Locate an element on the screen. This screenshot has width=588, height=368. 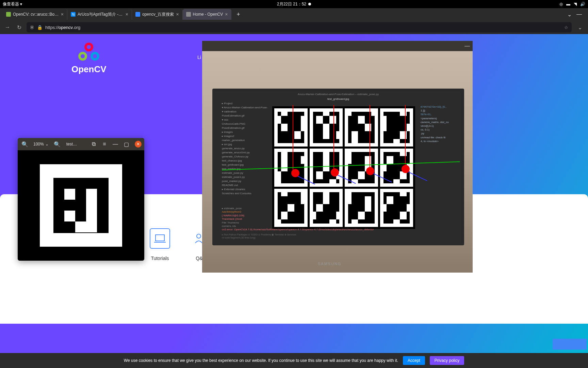
tab-0: OpenCV: cv::aruco::Board… × is located at coordinates (35, 14).